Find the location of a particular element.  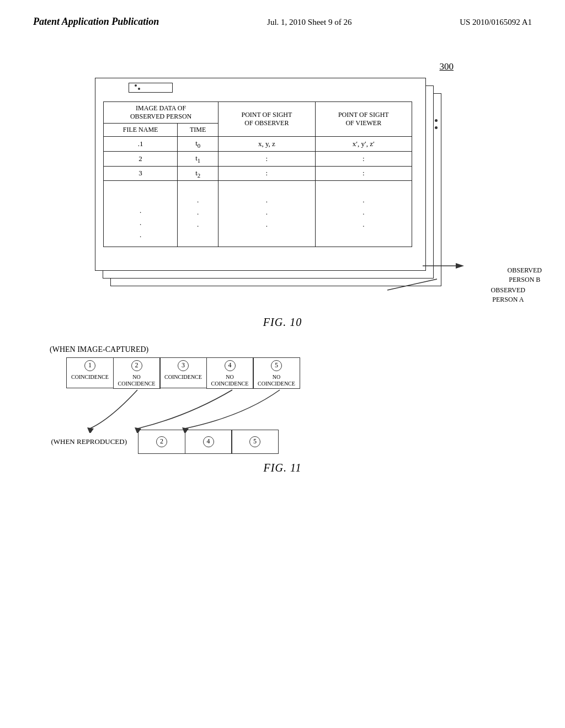

col-image-data: IMAGE DATA OFOBSERVED PERSON is located at coordinates (161, 113).